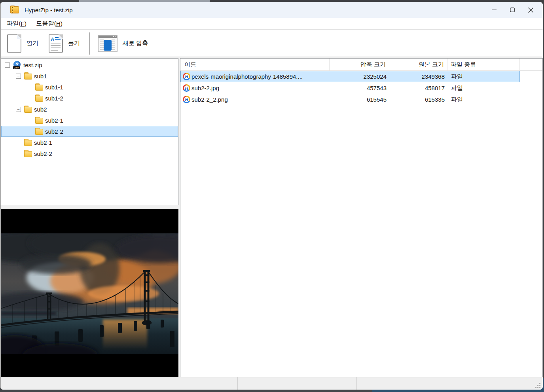  I want to click on original-size: 2349368, so click(419, 77).